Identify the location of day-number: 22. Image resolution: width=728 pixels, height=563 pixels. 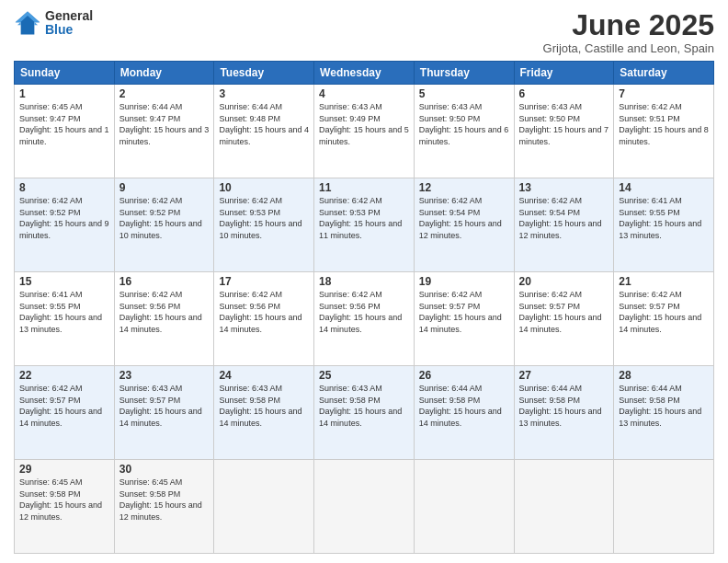
(64, 375).